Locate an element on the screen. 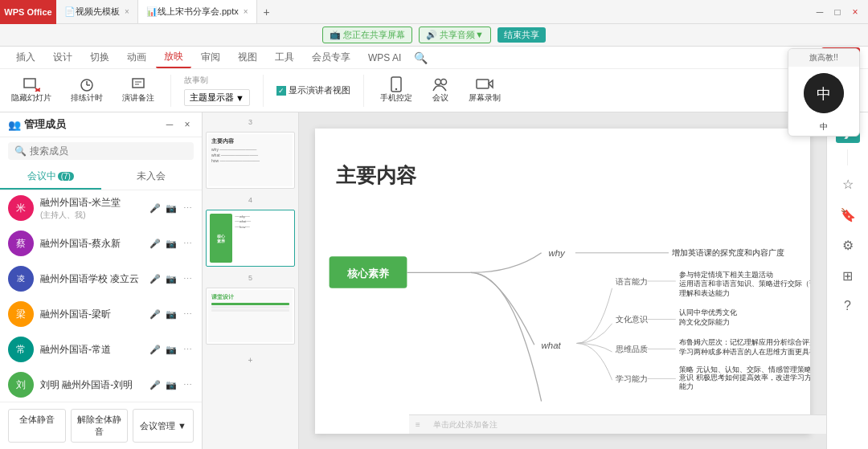  phone-icon is located at coordinates (396, 84).